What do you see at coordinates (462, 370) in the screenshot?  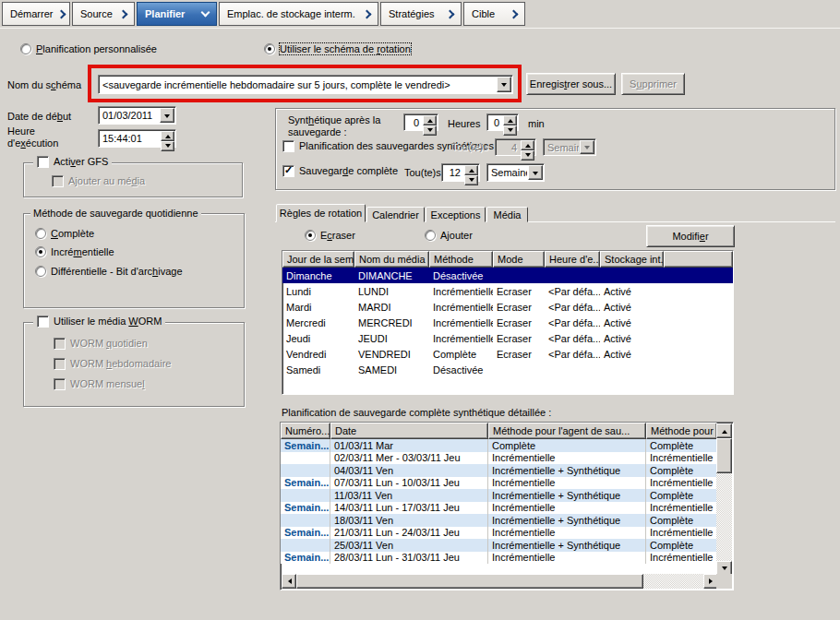 I see `table-cell: Désactivée` at bounding box center [462, 370].